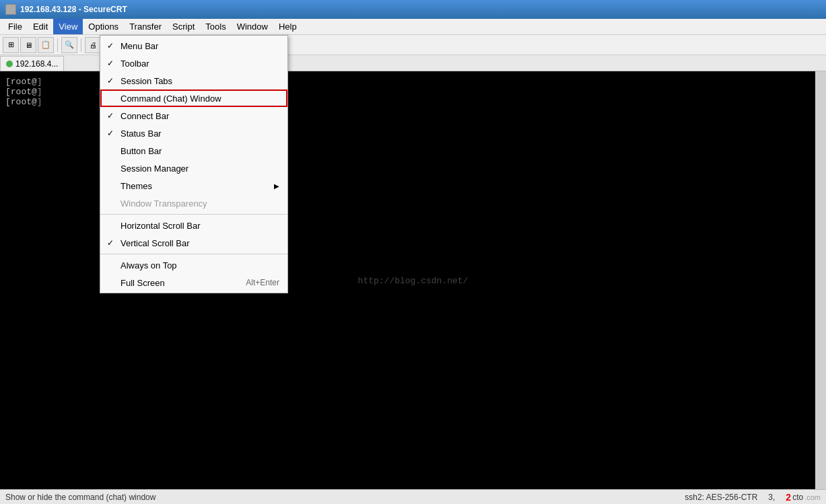 The width and height of the screenshot is (826, 504). Describe the element at coordinates (68, 27) in the screenshot. I see `menu-view: View` at that location.